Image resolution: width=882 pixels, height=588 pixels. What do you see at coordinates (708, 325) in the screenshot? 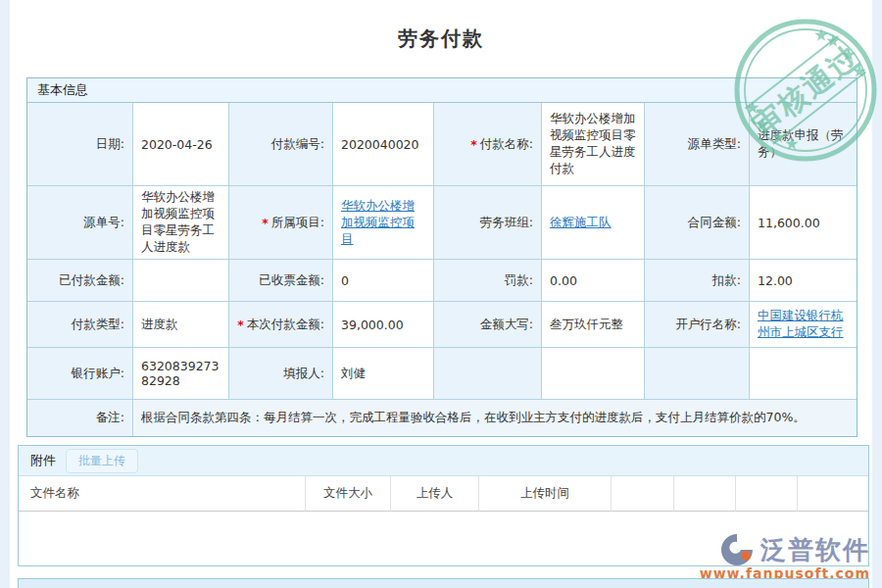
I see `field-label-text: 开户行名称:` at bounding box center [708, 325].